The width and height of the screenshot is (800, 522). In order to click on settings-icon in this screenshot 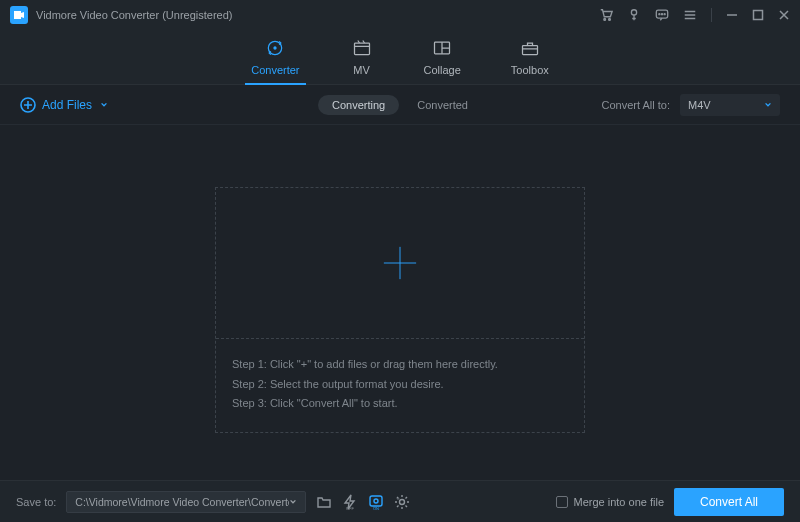, I will do `click(402, 502)`.